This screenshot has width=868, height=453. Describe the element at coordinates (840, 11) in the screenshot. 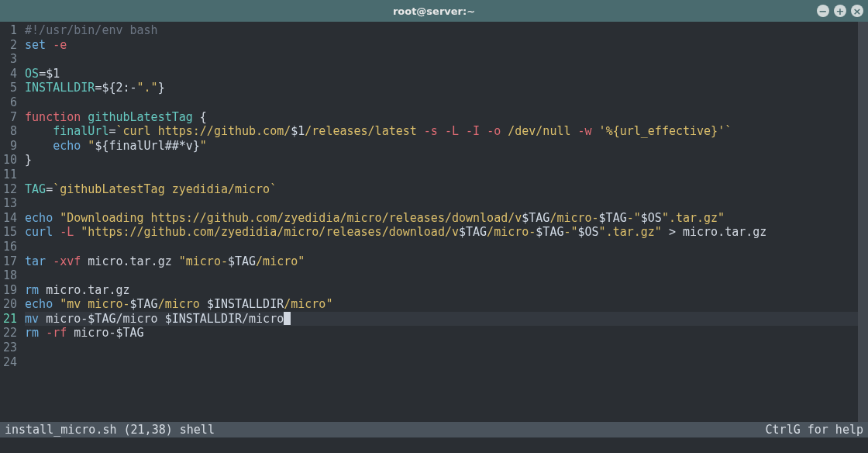

I see `maximize-button: +` at that location.